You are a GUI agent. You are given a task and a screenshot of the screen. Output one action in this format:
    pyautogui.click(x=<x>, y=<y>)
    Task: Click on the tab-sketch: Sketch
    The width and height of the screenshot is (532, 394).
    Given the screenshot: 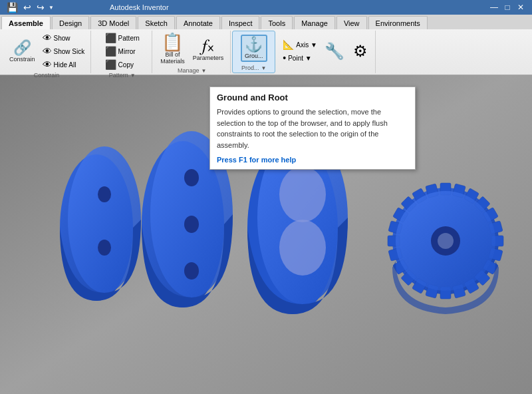 What is the action you would take?
    pyautogui.click(x=156, y=23)
    